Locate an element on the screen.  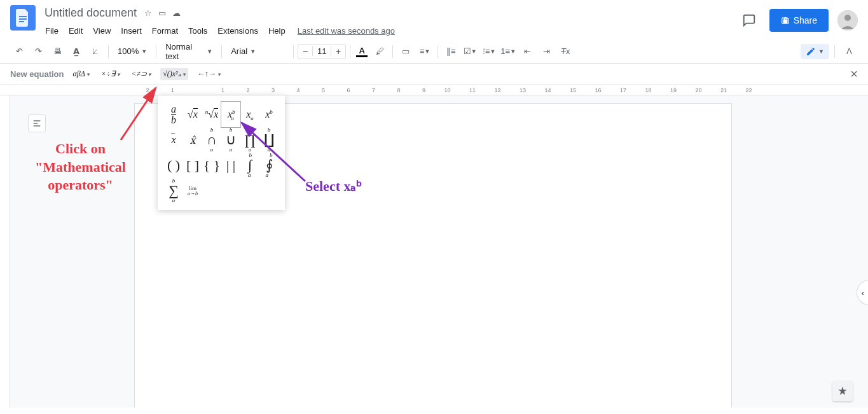
annotation-purple: Select xₐᵇ is located at coordinates (333, 186).